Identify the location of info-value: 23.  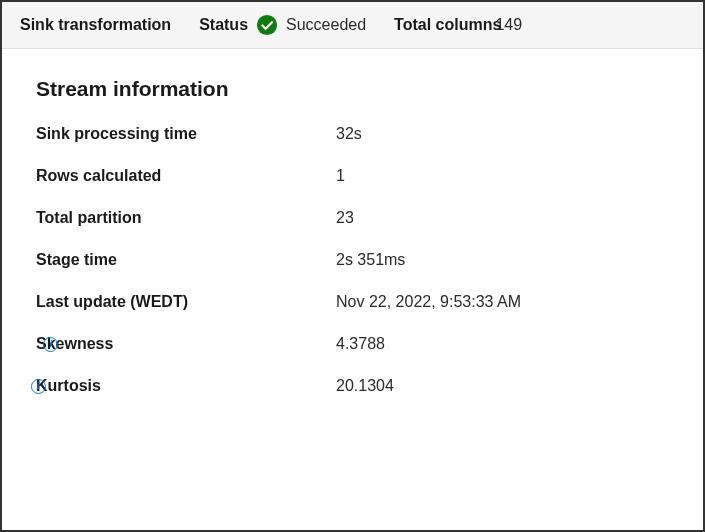
(345, 218).